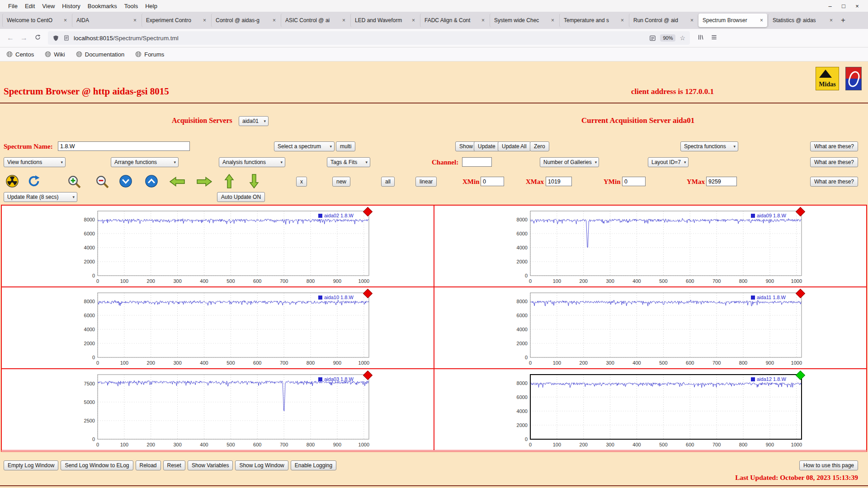 The width and height of the screenshot is (868, 488). I want to click on all-button: all, so click(388, 182).